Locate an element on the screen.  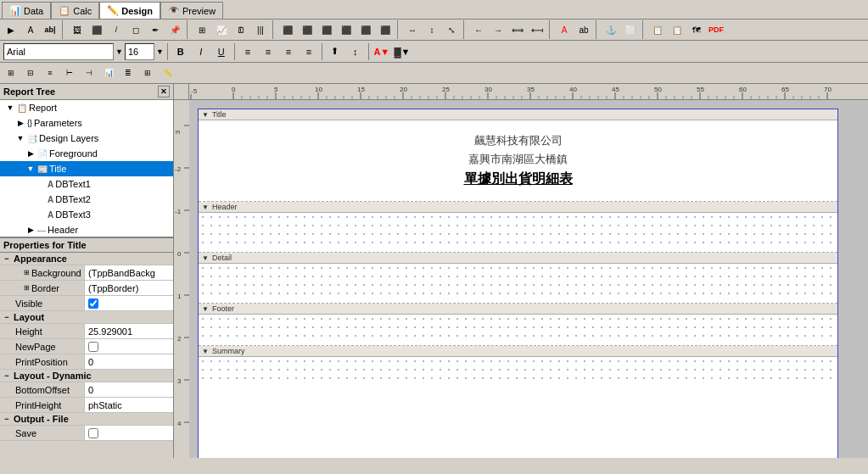
italic-btn: I is located at coordinates (201, 52).